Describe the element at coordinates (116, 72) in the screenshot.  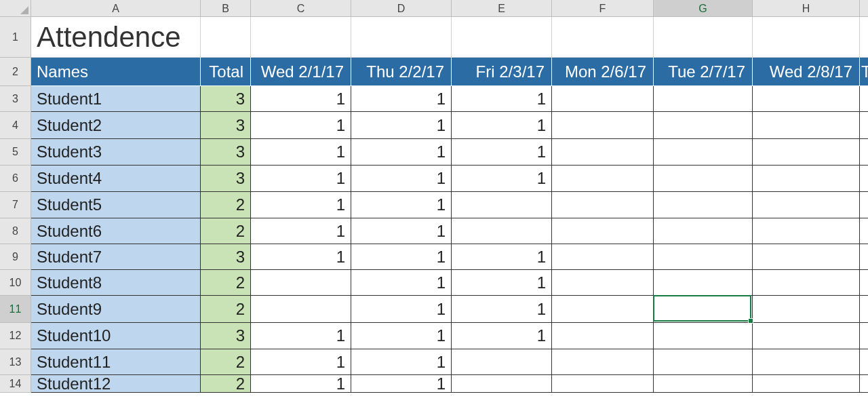
I see `header-names: Names` at that location.